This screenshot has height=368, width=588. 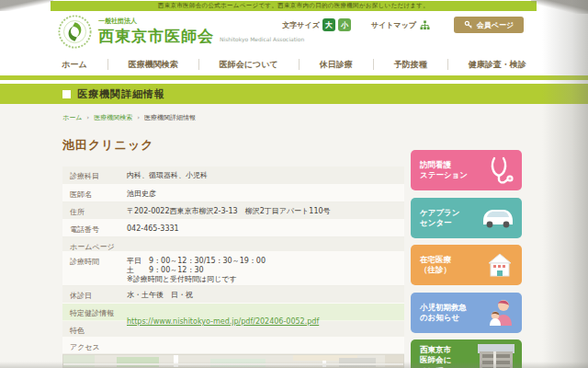 What do you see at coordinates (435, 265) in the screenshot?
I see `banner-label: 在宅医療 （往診）` at bounding box center [435, 265].